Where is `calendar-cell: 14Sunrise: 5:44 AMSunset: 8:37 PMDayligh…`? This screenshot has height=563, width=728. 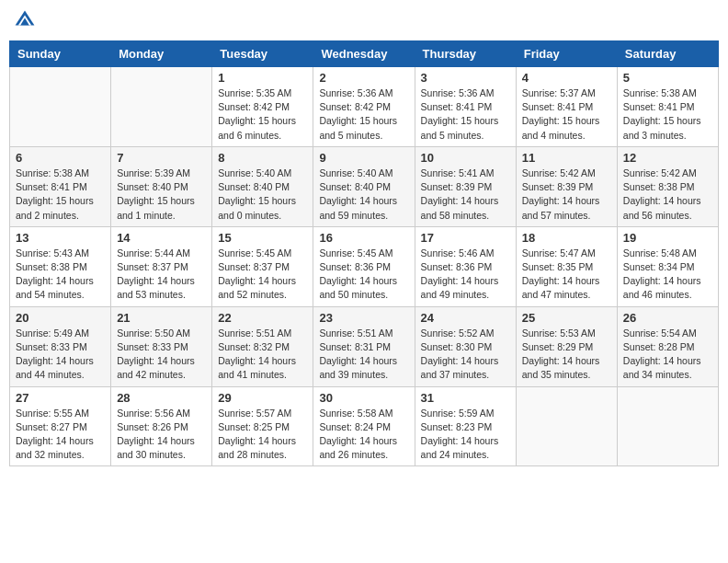 calendar-cell: 14Sunrise: 5:44 AMSunset: 8:37 PMDayligh… is located at coordinates (162, 267).